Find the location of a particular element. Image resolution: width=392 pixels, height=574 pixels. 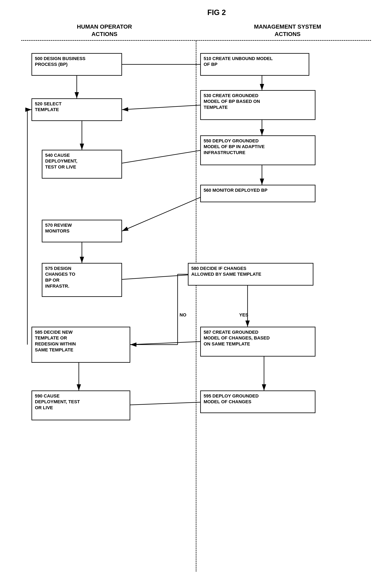

box-587: 587 CREATE GROUNDEDMODEL OF CHANGES, BAS… is located at coordinates (258, 342).